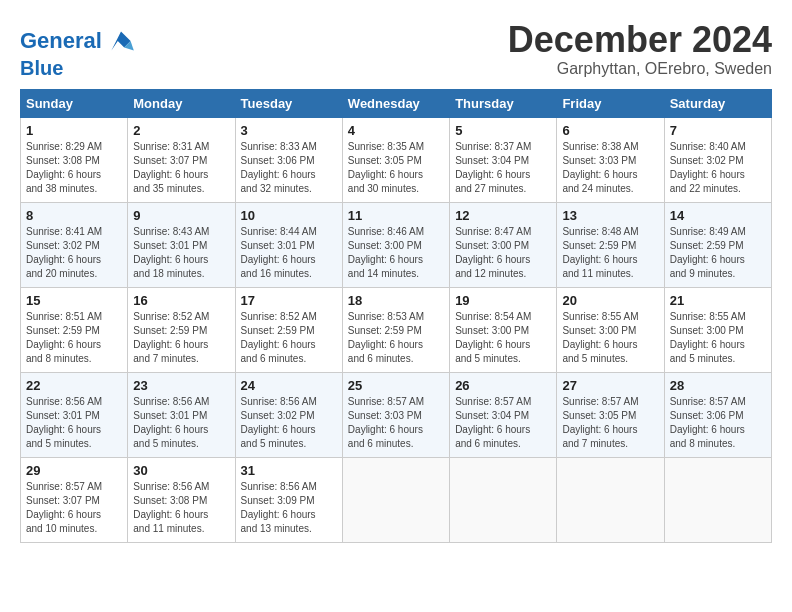 Image resolution: width=792 pixels, height=612 pixels. I want to click on calendar-cell: 29Sunrise: 8:57 AM Sunset: 3:07 PM Dayli…, so click(74, 500).